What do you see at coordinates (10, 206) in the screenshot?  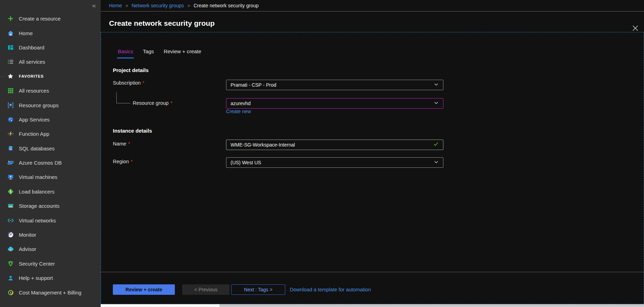 I see `storage-accounts-icon` at bounding box center [10, 206].